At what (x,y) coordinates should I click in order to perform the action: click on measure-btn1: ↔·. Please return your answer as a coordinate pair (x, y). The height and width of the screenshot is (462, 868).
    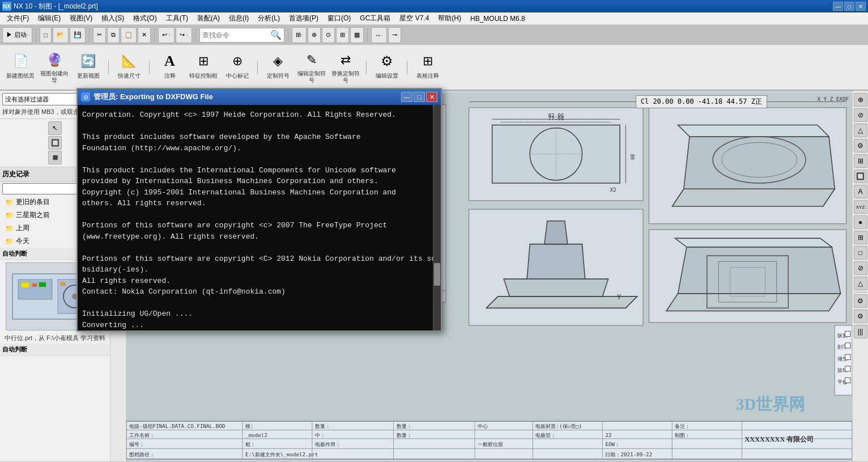
    Looking at the image, I should click on (379, 35).